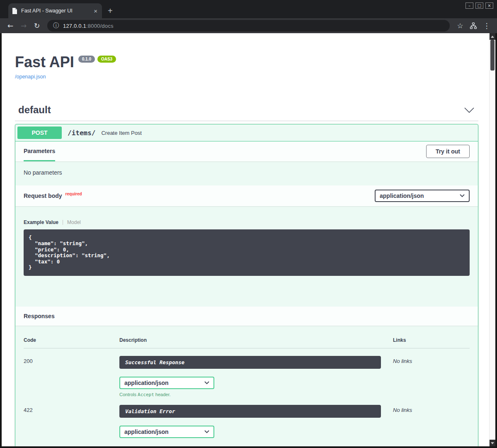  Describe the element at coordinates (63, 222) in the screenshot. I see `tab-divider` at that location.